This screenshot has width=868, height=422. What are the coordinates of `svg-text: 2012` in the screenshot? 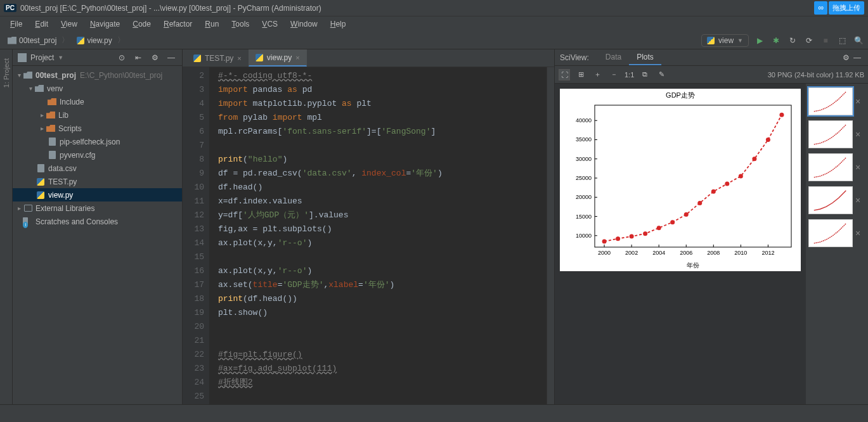 It's located at (768, 253).